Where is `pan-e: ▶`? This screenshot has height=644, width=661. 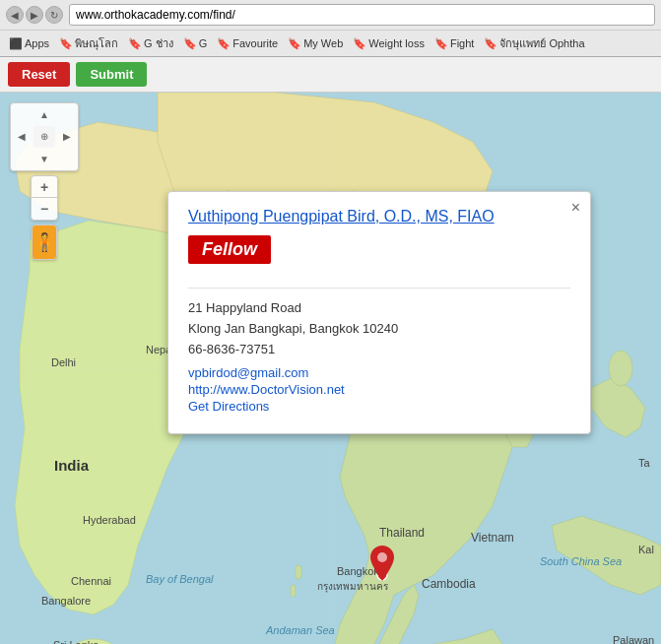
pan-e: ▶ is located at coordinates (67, 138).